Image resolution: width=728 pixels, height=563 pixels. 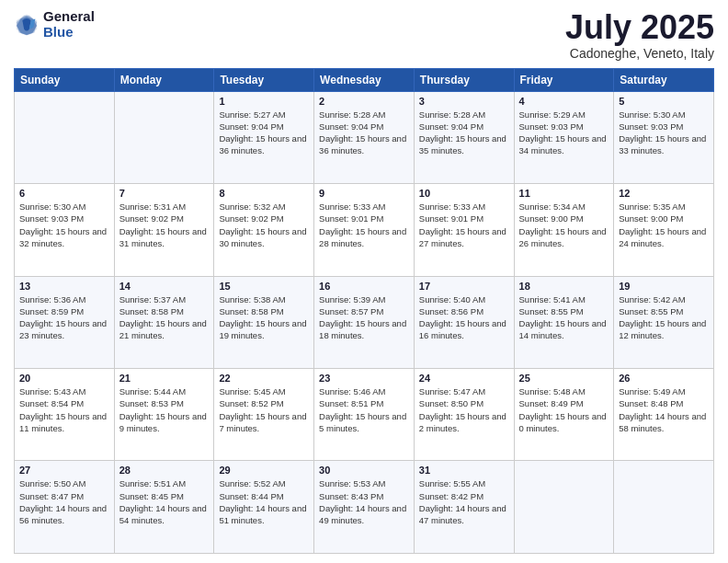 What do you see at coordinates (564, 79) in the screenshot?
I see `weekday-header-friday: Friday` at bounding box center [564, 79].